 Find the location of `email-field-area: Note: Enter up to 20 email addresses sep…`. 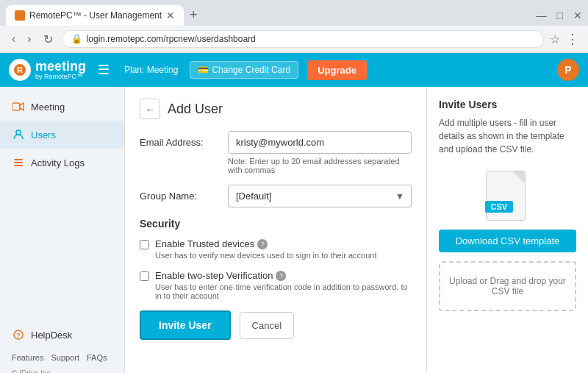

email-field-area: Note: Enter up to 20 email addresses sep… is located at coordinates (320, 153).